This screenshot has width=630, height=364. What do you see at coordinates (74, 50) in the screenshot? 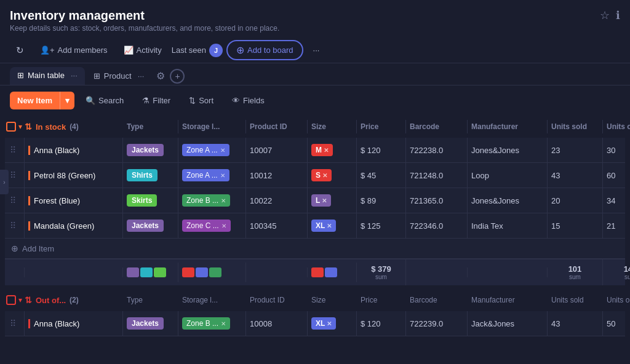
I see `add-members-button: 👤+ Add members` at bounding box center [74, 50].